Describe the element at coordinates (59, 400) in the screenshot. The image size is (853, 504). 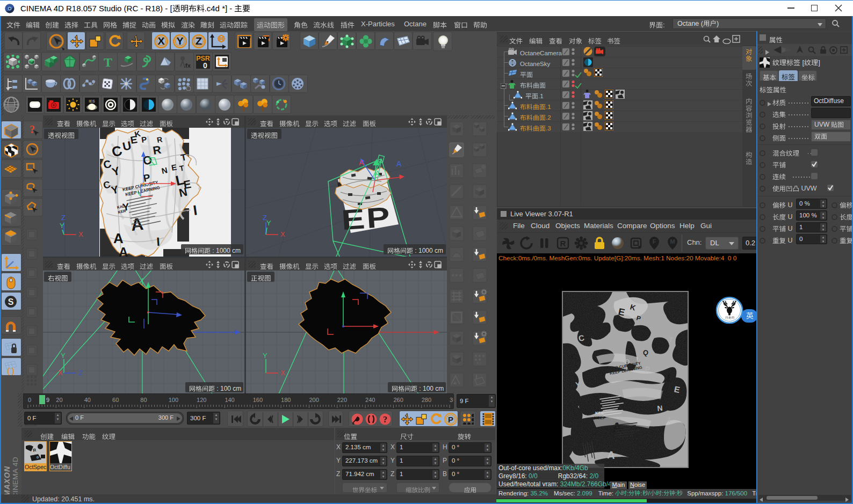
I see `svg-text: 20` at that location.